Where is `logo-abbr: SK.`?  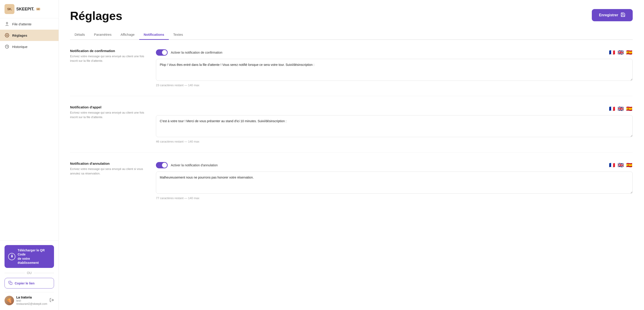
logo-abbr: SK. is located at coordinates (10, 9).